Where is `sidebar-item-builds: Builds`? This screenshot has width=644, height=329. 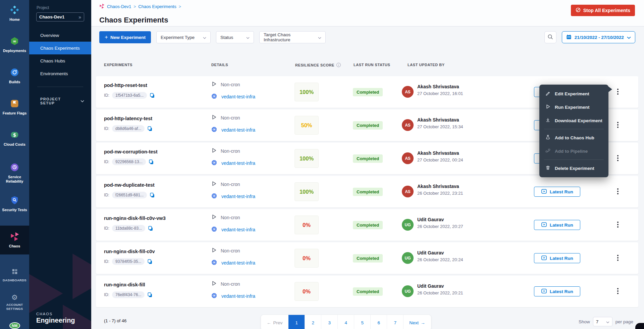 sidebar-item-builds: Builds is located at coordinates (15, 76).